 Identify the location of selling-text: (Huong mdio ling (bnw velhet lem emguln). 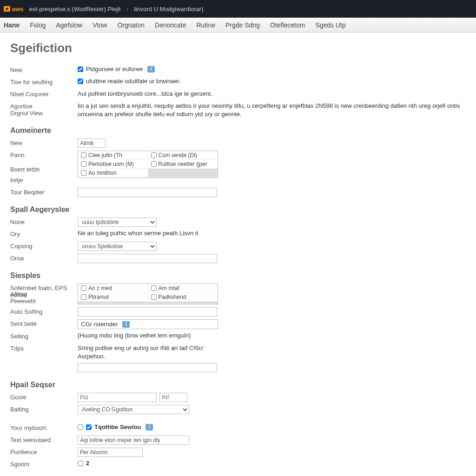
(134, 336).